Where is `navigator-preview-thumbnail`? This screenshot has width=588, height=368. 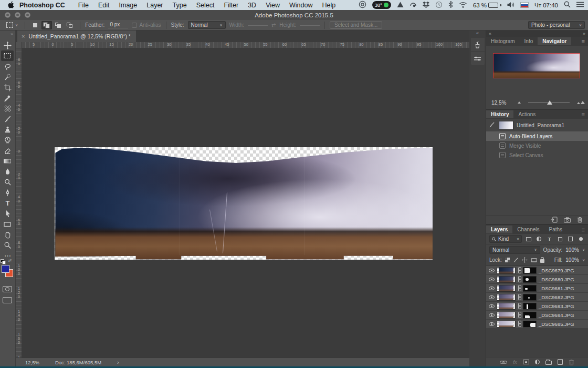
navigator-preview-thumbnail is located at coordinates (537, 66).